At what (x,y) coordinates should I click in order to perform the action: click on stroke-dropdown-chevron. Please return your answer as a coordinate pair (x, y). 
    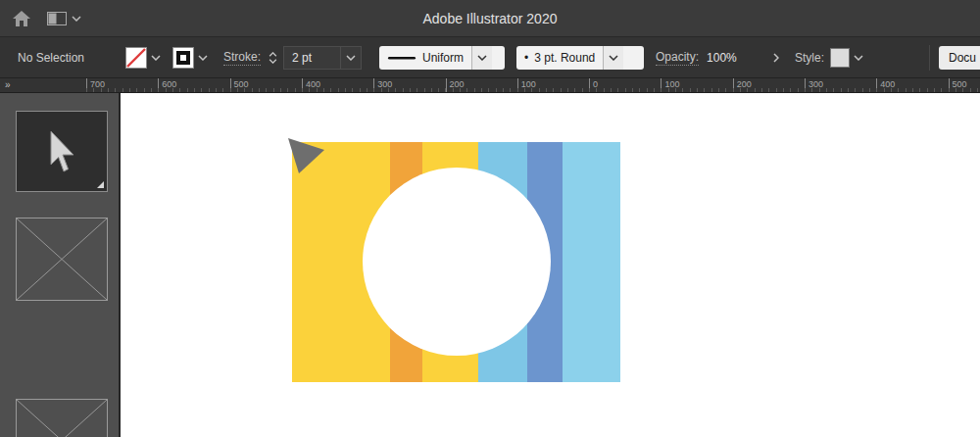
    Looking at the image, I should click on (203, 58).